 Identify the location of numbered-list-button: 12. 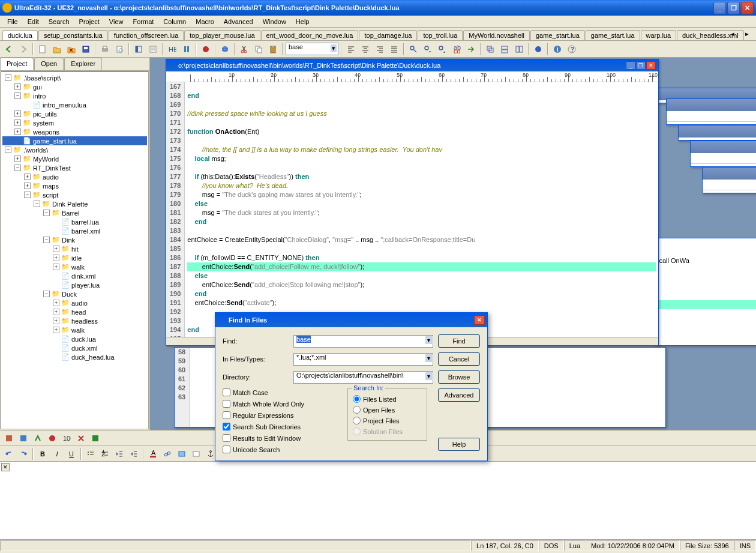
(105, 454).